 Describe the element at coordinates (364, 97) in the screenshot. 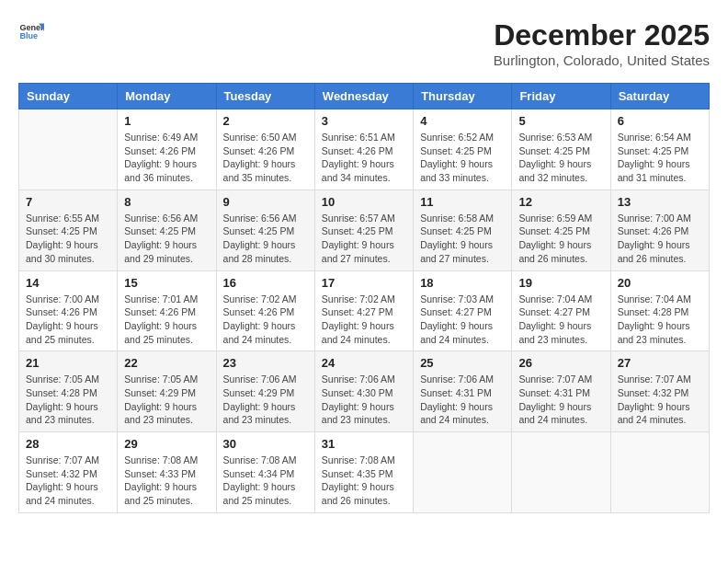

I see `weekday-header-cell: Wednesday` at that location.